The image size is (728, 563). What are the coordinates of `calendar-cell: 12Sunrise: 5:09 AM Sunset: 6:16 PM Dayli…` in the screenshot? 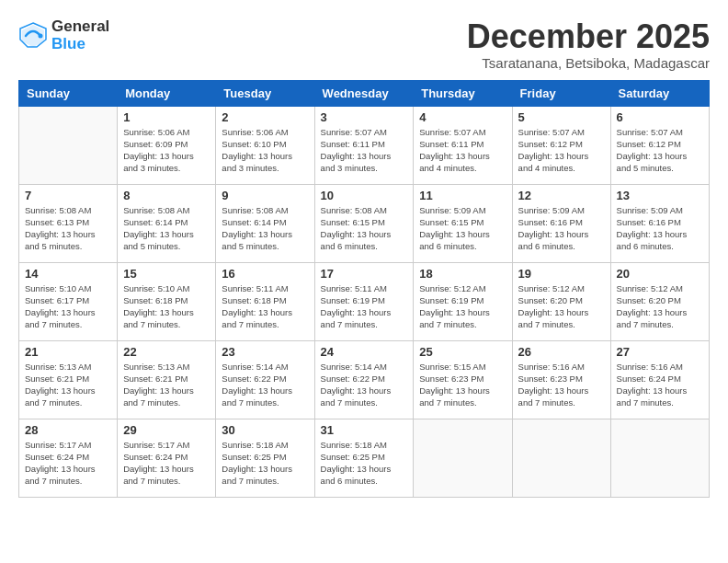 It's located at (561, 223).